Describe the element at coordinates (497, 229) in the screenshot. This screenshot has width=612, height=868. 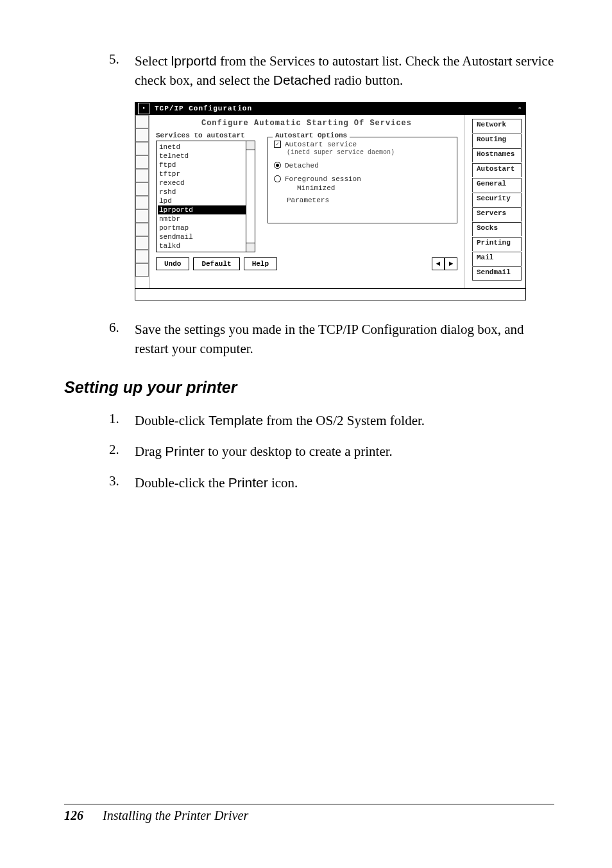
I see `tab-socks: Socks` at that location.